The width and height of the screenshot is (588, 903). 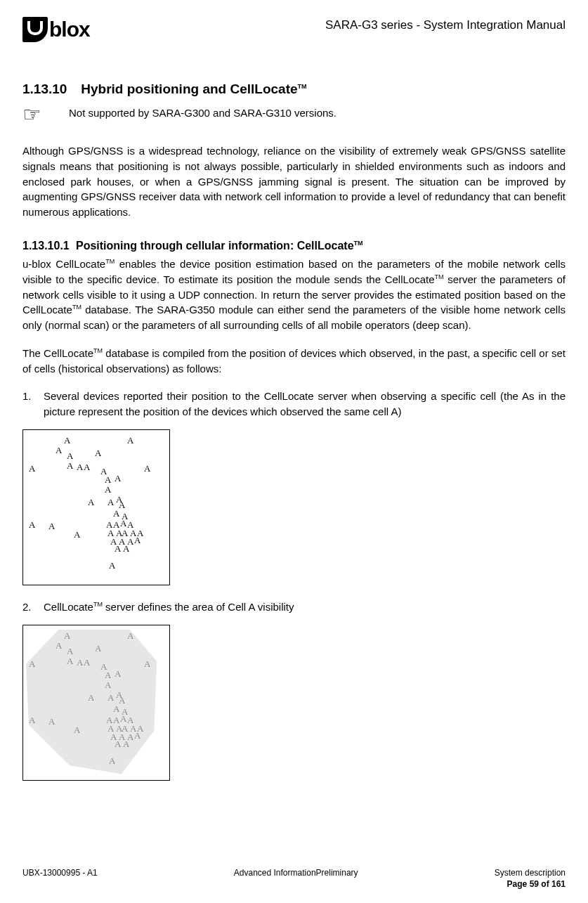 I want to click on text: database. The SARA-G350 module can eithe…, so click(x=294, y=318).